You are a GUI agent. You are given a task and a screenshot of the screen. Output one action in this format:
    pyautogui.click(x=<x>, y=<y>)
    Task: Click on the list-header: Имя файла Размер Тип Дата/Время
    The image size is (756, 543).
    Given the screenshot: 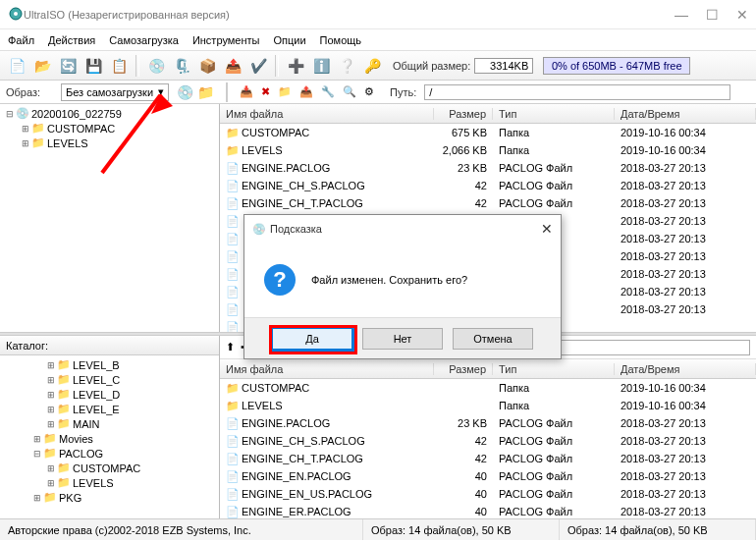 What is the action you would take?
    pyautogui.click(x=488, y=114)
    